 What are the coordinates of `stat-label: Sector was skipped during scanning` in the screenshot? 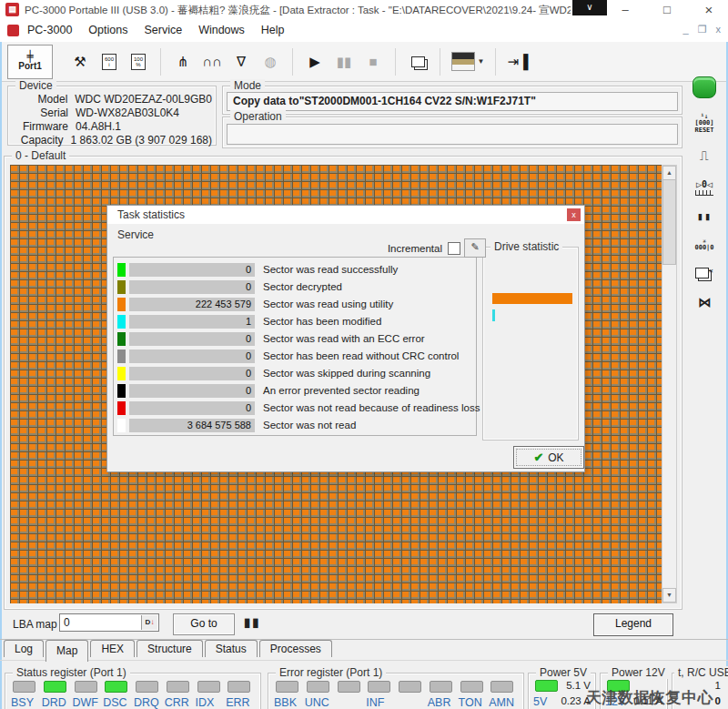 It's located at (347, 373).